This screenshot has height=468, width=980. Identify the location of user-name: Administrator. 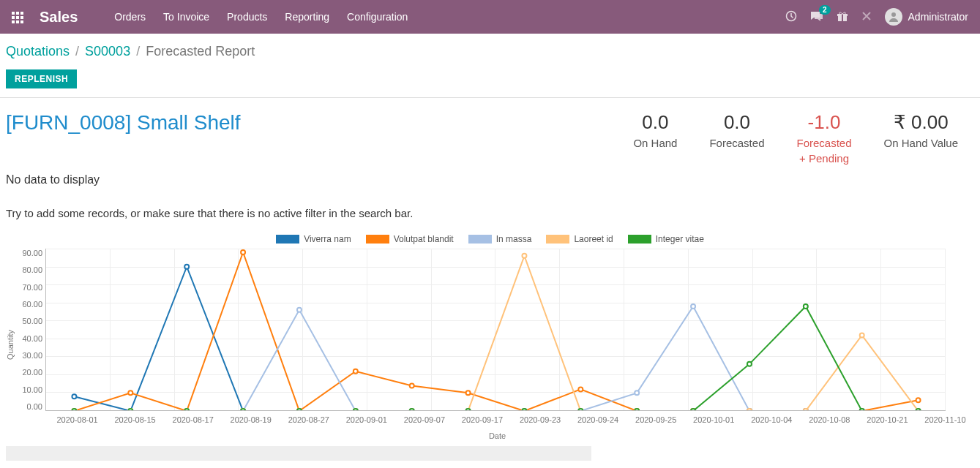
(938, 17).